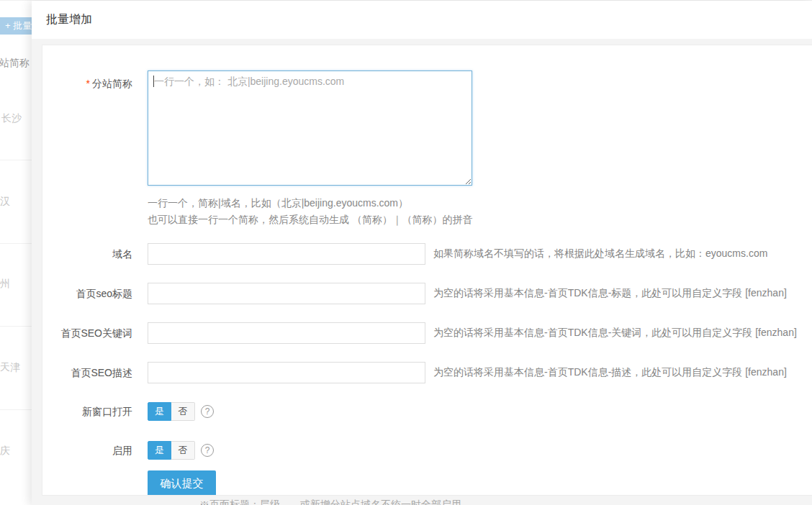 Image resolution: width=812 pixels, height=505 pixels. I want to click on seo-title-label: 首页seo标题, so click(95, 294).